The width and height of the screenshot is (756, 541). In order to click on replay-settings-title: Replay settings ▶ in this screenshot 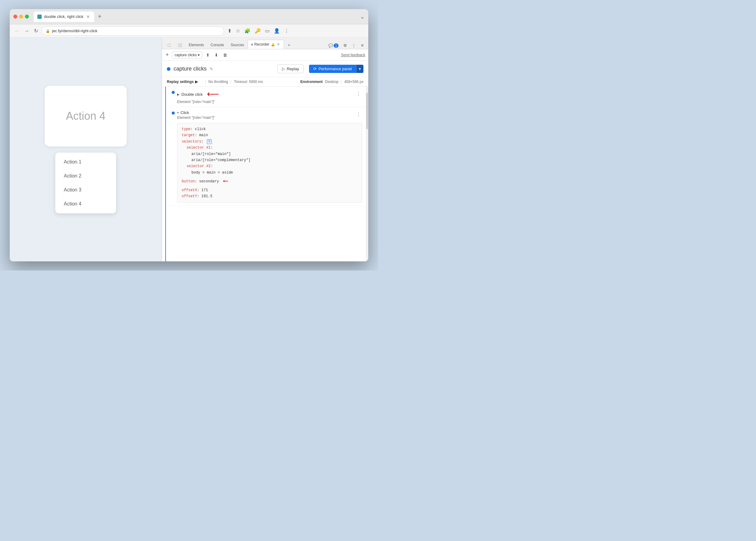, I will do `click(183, 82)`.